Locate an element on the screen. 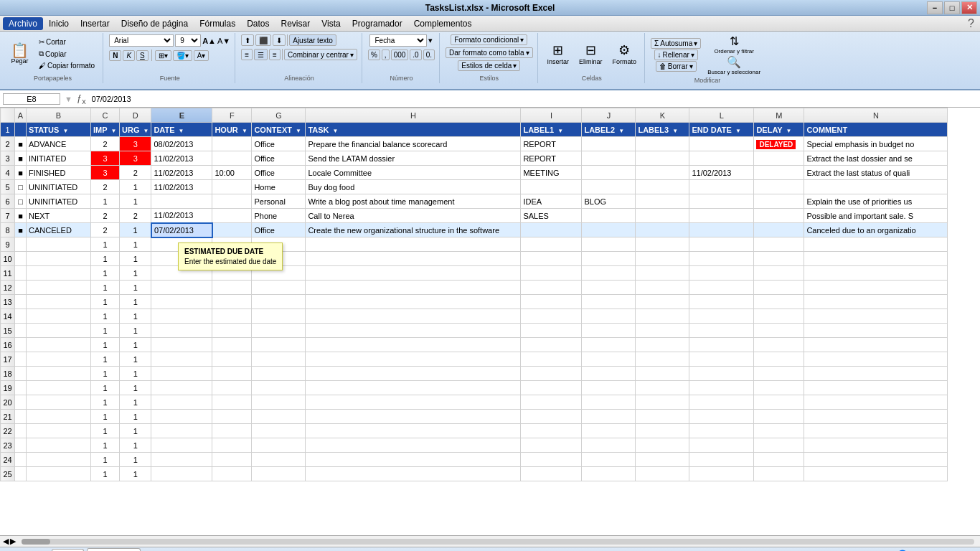  horizontal-scrollbar: ◀ ▶ is located at coordinates (490, 541).